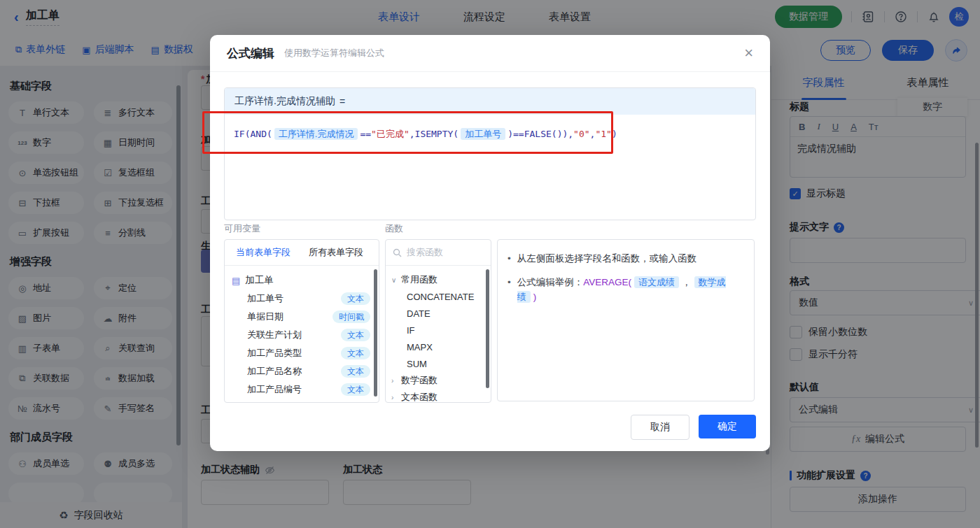  Describe the element at coordinates (303, 335) in the screenshot. I see `vars-field-row: 关联生产计划文本` at that location.